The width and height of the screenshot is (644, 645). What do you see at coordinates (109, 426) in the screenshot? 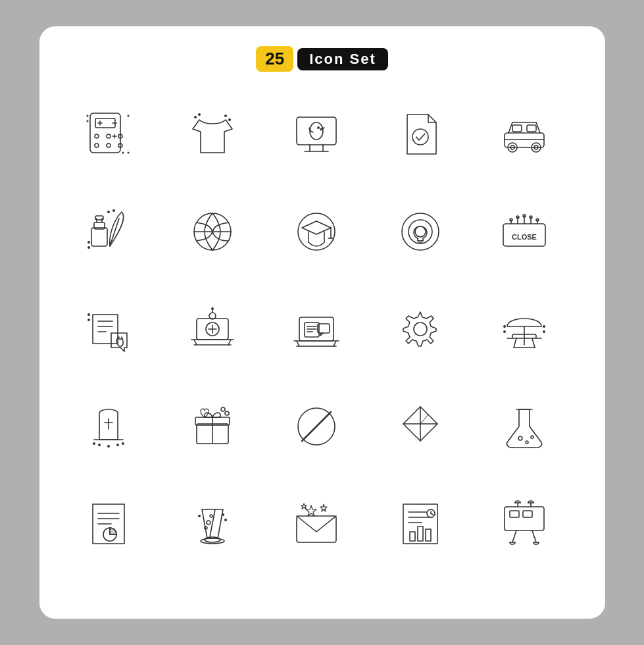
I see `icon-grave` at bounding box center [109, 426].